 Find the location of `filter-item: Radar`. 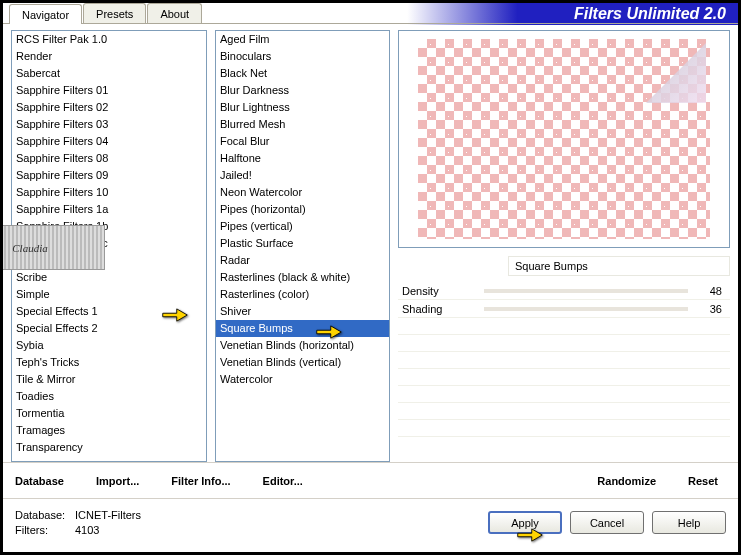

filter-item: Radar is located at coordinates (302, 260).